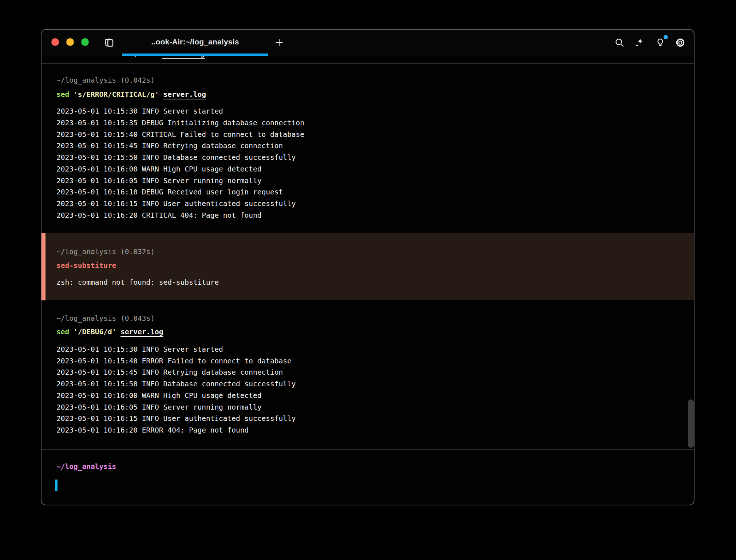 This screenshot has width=736, height=560. What do you see at coordinates (174, 361) in the screenshot?
I see `output-line: 2023-05-01 10:15:40 ERROR Failed to conn…` at bounding box center [174, 361].